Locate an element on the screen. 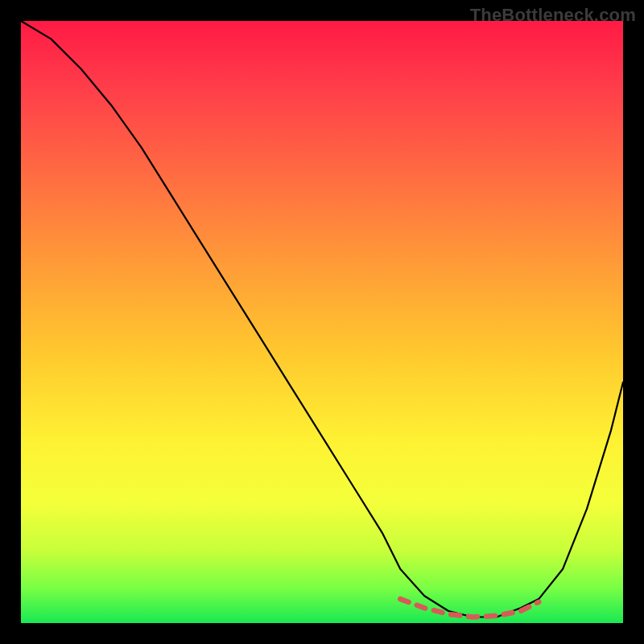 Image resolution: width=644 pixels, height=644 pixels. highlight-curve-path is located at coordinates (469, 608).